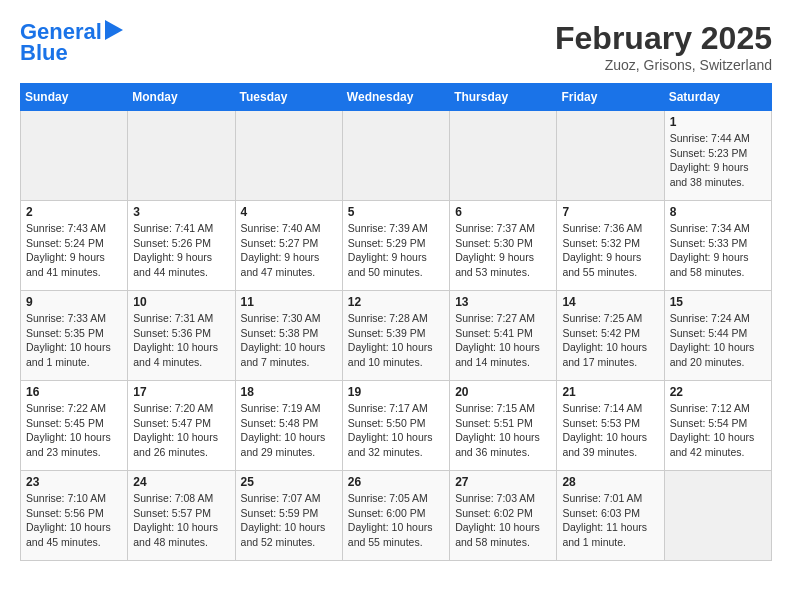 This screenshot has height=612, width=792. I want to click on page-header: General Blue February 2025 Zuoz, Grisons…, so click(396, 46).